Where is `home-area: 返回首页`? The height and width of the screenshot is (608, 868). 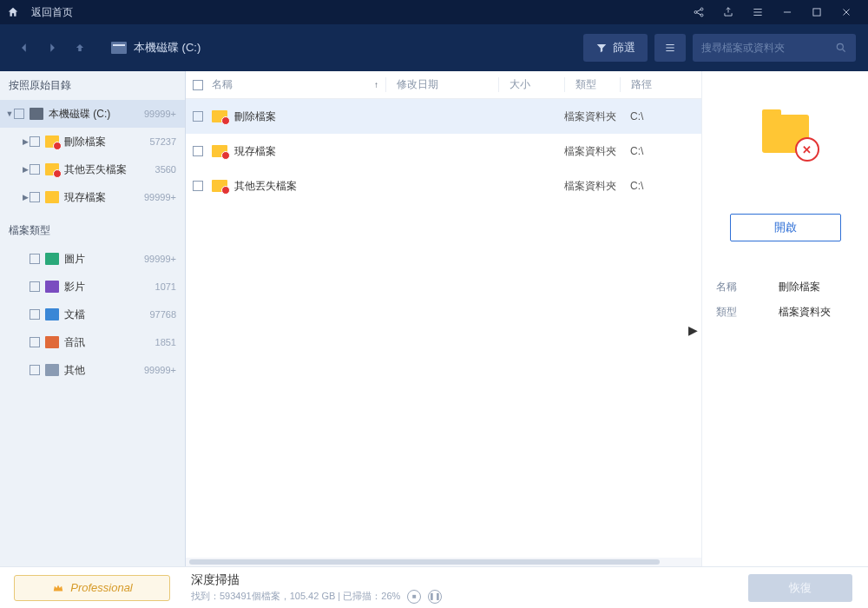
home-area: 返回首页 is located at coordinates (40, 12).